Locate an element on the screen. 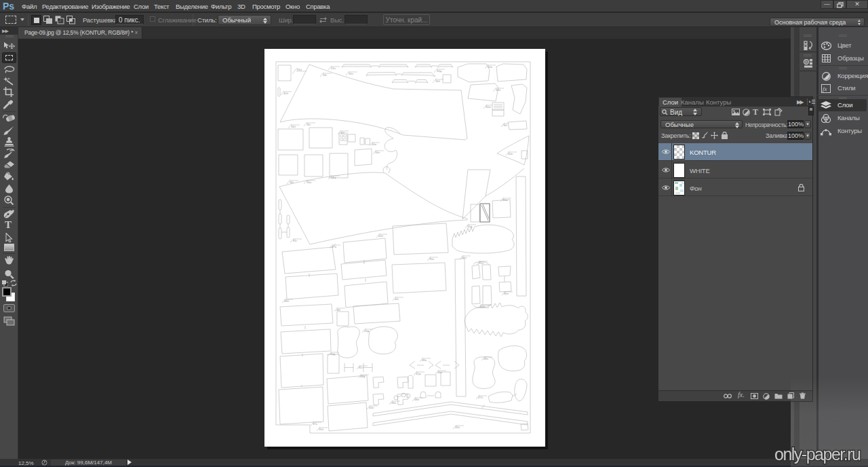 The height and width of the screenshot is (467, 868). svg-text: 81т is located at coordinates (361, 368).